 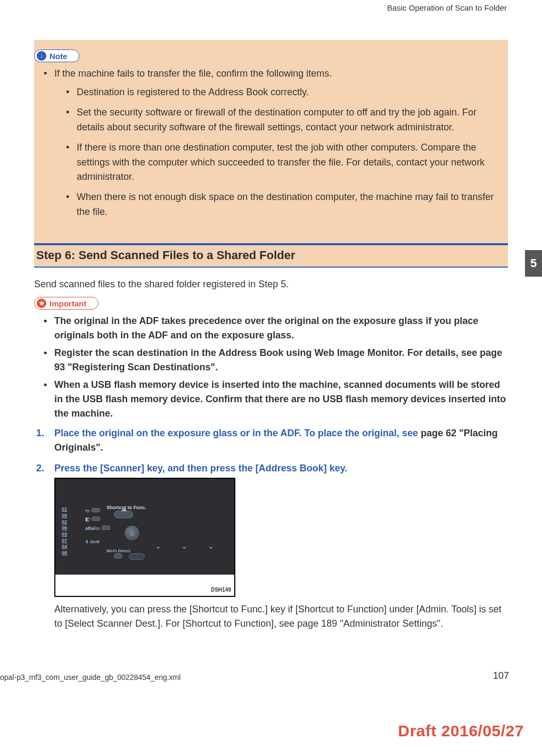 What do you see at coordinates (132, 533) in the screenshot?
I see `home-knob-illustration` at bounding box center [132, 533].